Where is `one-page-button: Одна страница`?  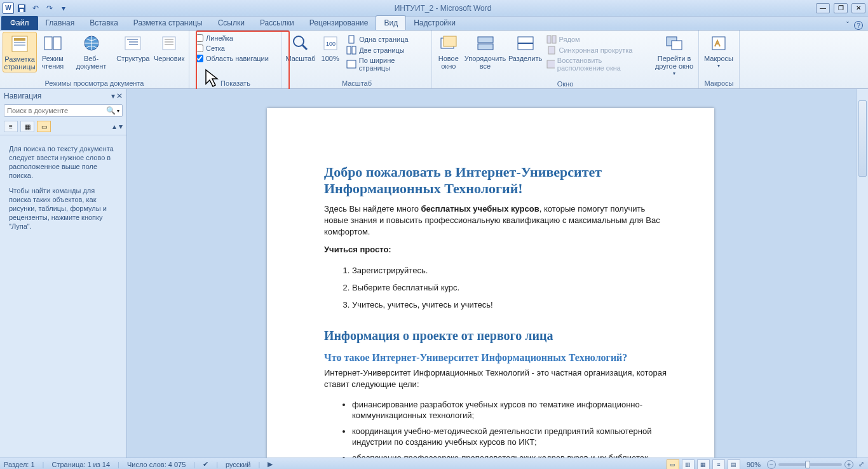 one-page-button: Одна страница is located at coordinates (386, 39).